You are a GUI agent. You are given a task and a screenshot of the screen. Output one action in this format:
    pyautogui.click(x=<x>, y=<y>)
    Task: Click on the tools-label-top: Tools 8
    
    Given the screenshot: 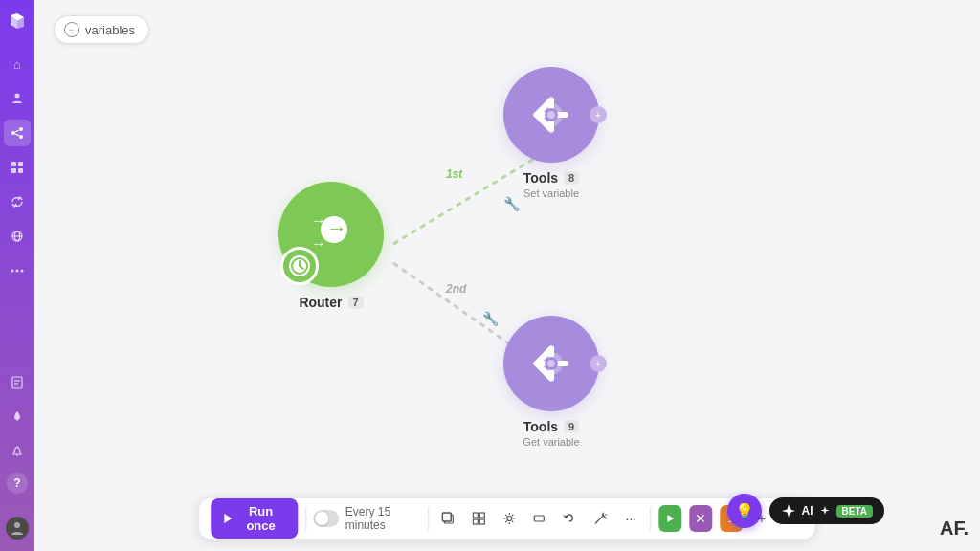 What is the action you would take?
    pyautogui.click(x=551, y=178)
    